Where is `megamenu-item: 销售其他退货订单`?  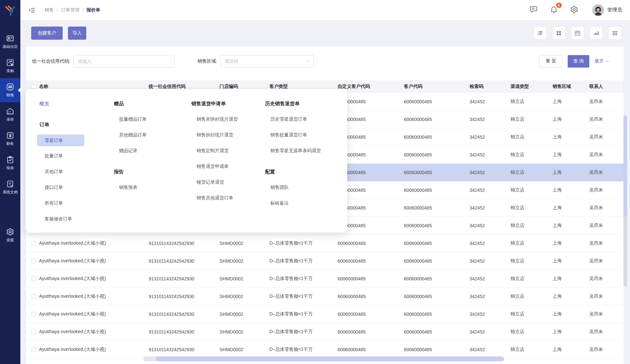 megamenu-item: 销售其他退货订单 is located at coordinates (212, 198).